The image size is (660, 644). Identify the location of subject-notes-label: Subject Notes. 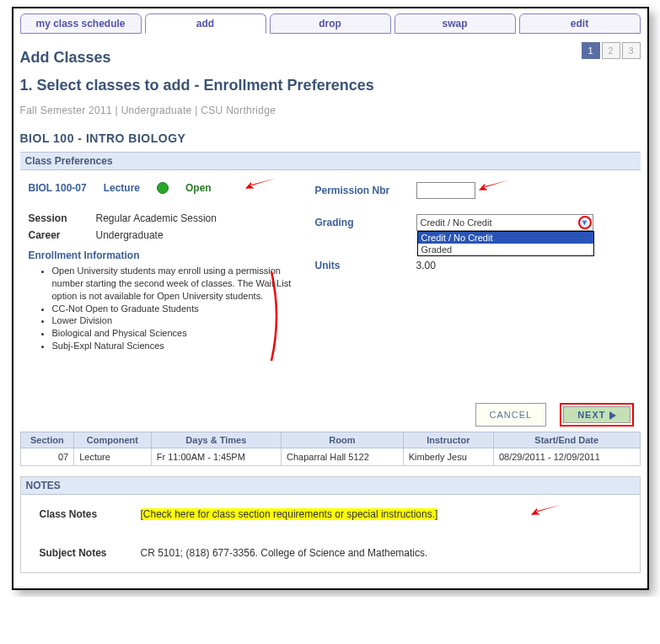
(82, 553).